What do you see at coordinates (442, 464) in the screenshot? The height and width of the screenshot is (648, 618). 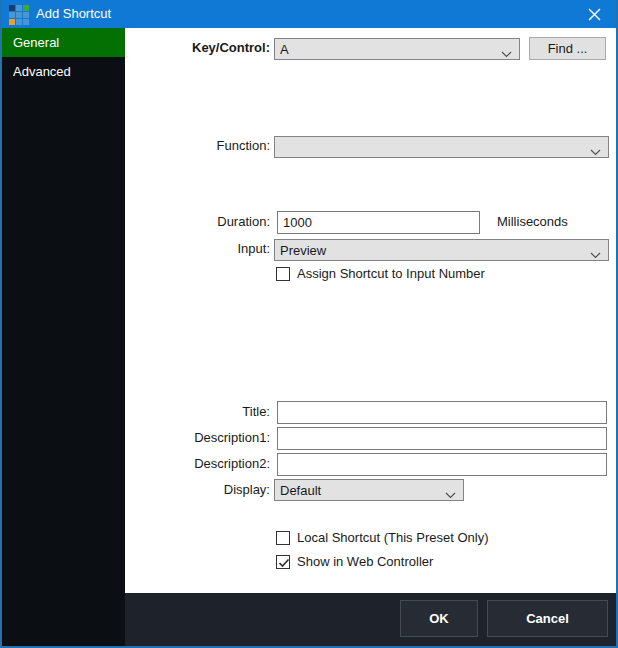 I see `description2-input` at bounding box center [442, 464].